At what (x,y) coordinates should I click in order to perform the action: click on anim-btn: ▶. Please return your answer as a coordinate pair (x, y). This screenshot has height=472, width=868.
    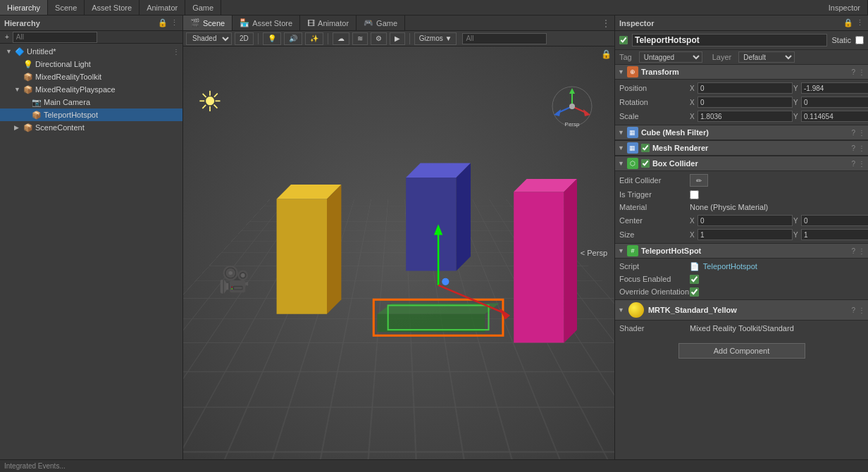
    Looking at the image, I should click on (397, 39).